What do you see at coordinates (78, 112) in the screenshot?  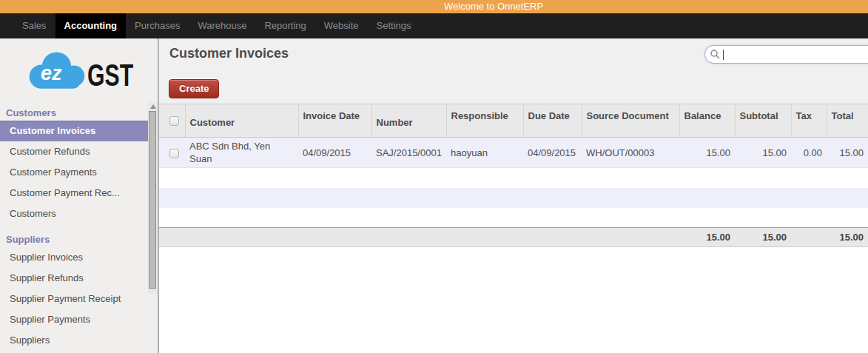 I see `section-title-customers: Customers` at bounding box center [78, 112].